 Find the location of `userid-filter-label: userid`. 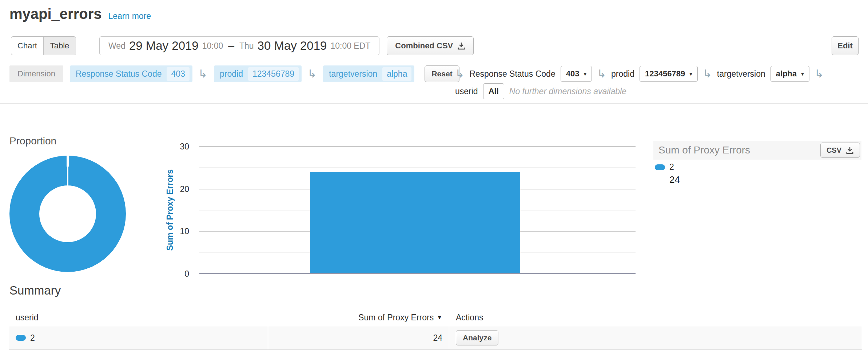

userid-filter-label: userid is located at coordinates (466, 92).